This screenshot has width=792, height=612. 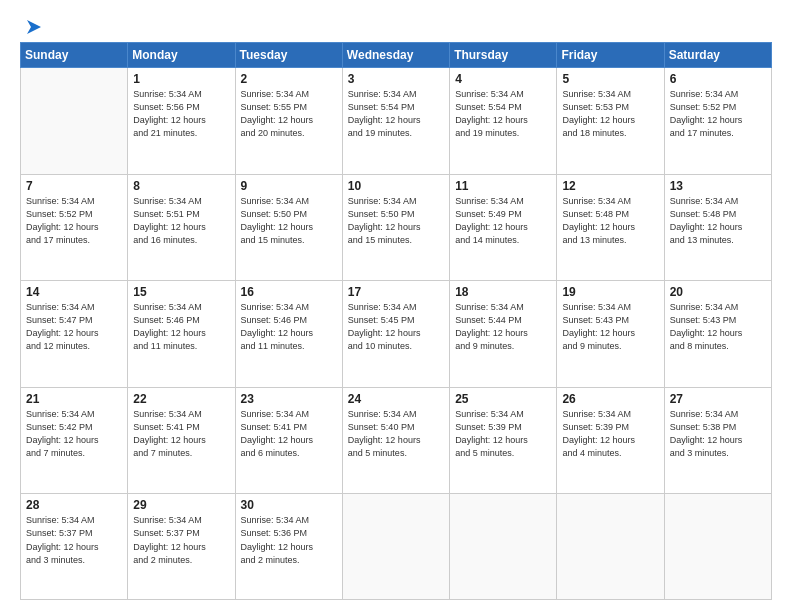 What do you see at coordinates (504, 228) in the screenshot?
I see `calendar-cell: 11Sunrise: 5:34 AM Sunset: 5:49 PM Dayli…` at bounding box center [504, 228].